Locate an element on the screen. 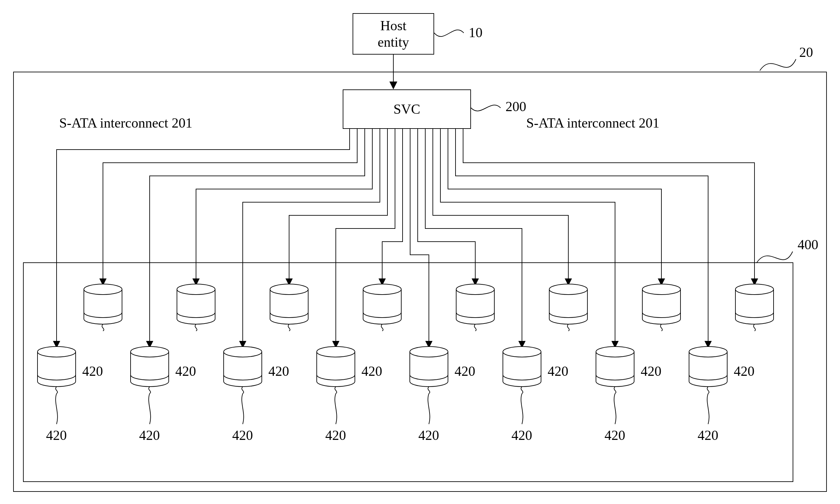 The image size is (840, 504). disk-front-5-ref: 420 is located at coordinates (429, 435).